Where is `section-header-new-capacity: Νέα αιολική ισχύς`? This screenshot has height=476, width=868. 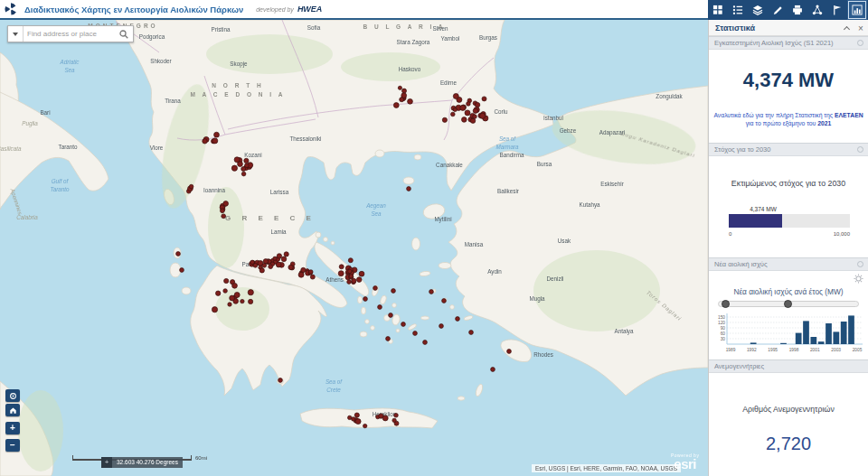
section-header-new-capacity: Νέα αιολική ισχύς is located at coordinates (788, 264).